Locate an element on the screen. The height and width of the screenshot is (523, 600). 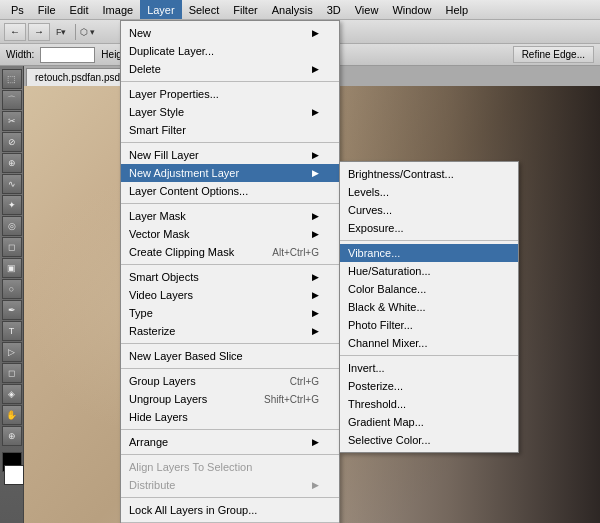
adj-posterize: Posterize... is located at coordinates (429, 386).